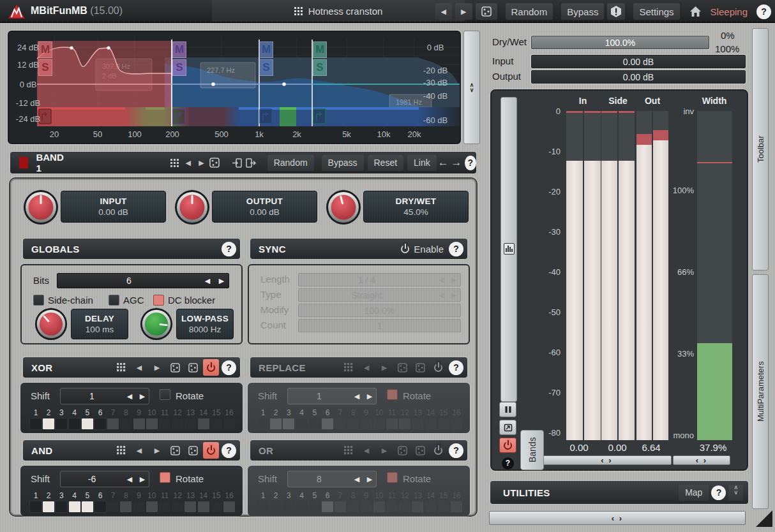 This screenshot has width=775, height=532. I want to click on band-prev-icon: ◀, so click(188, 163).